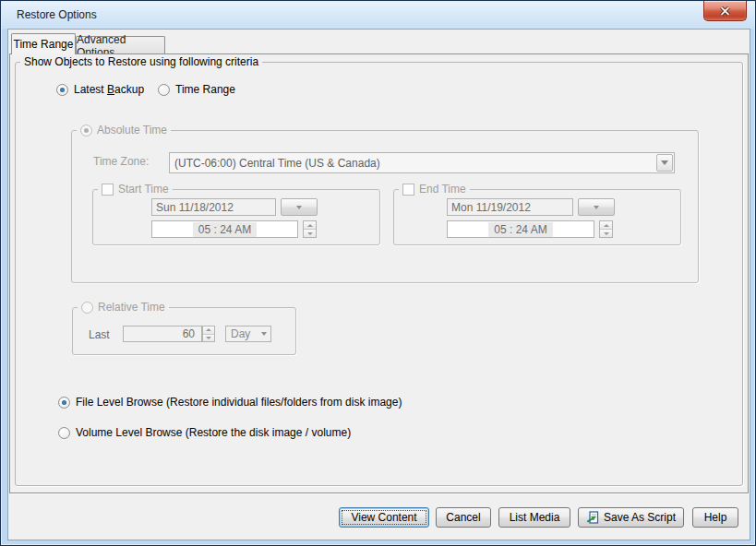 The height and width of the screenshot is (546, 756). I want to click on relative-value-field: 60, so click(162, 334).